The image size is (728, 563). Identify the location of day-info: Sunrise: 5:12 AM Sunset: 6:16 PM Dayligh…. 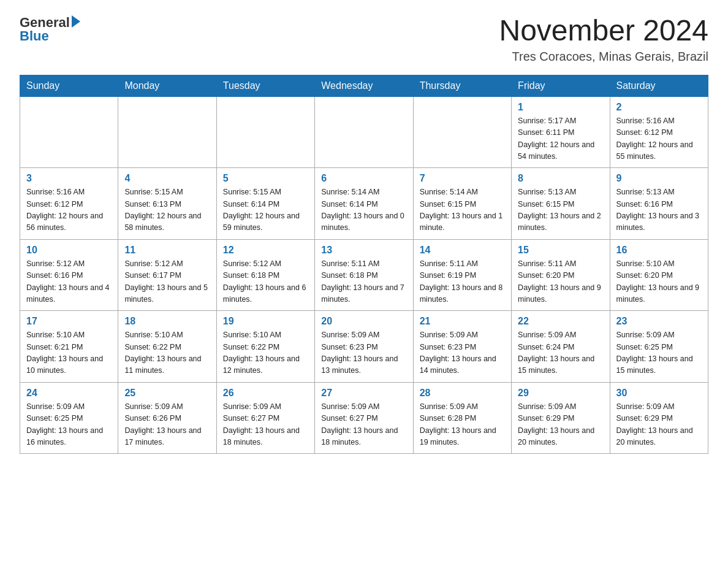
(69, 282).